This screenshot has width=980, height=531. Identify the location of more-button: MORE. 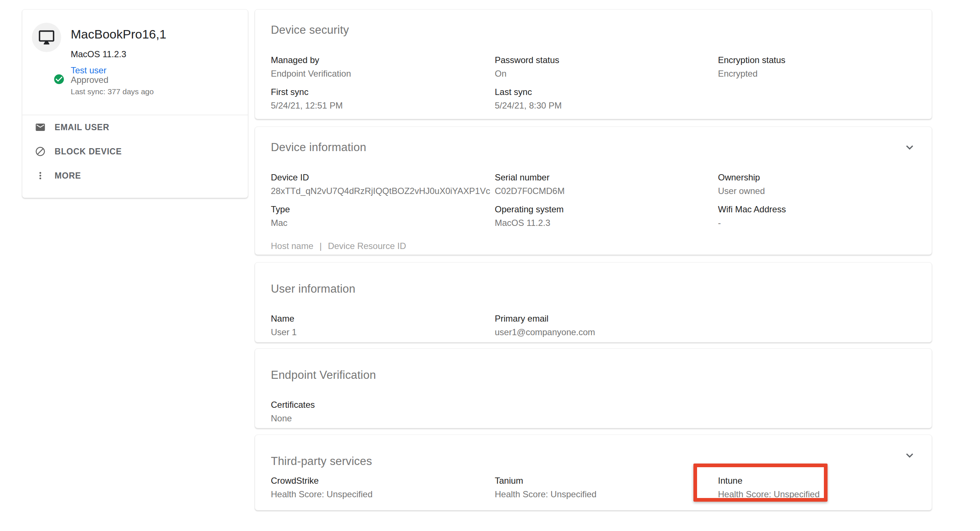
(135, 176).